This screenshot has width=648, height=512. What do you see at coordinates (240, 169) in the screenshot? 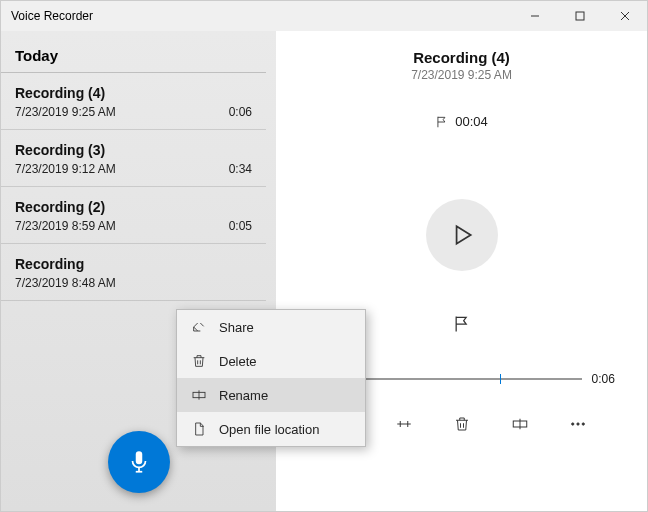
I see `recording-duration: 0:34` at bounding box center [240, 169].